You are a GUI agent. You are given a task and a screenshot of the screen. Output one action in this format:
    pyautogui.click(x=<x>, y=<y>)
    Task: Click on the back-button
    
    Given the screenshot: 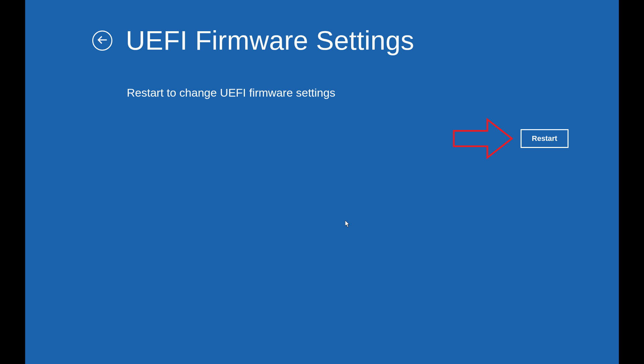 What is the action you would take?
    pyautogui.click(x=102, y=41)
    